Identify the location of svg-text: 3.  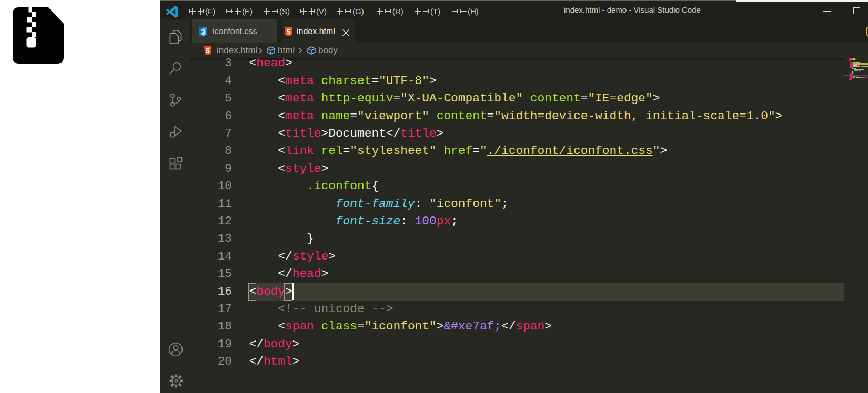
(203, 32).